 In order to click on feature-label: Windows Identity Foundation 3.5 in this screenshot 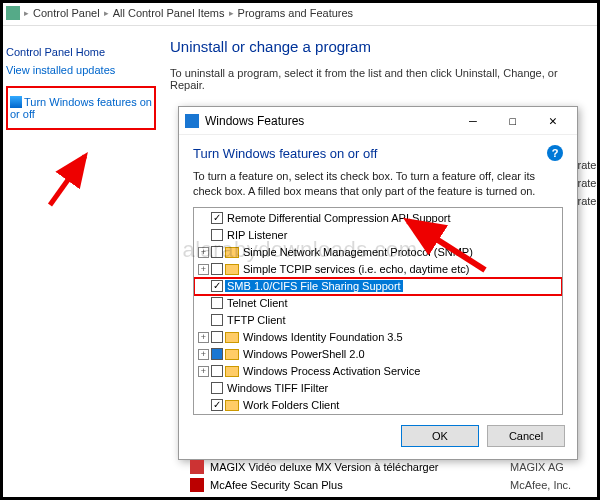, I will do `click(323, 337)`.